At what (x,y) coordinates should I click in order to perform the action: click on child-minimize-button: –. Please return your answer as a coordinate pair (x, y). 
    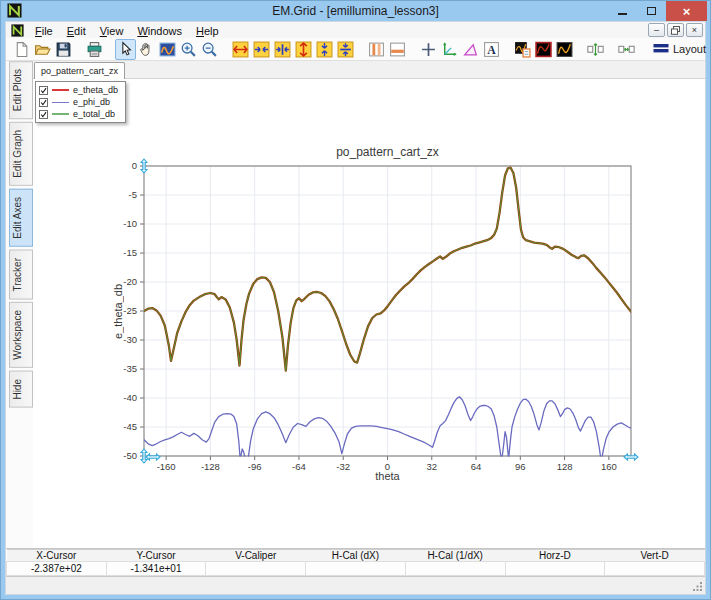
    Looking at the image, I should click on (656, 30).